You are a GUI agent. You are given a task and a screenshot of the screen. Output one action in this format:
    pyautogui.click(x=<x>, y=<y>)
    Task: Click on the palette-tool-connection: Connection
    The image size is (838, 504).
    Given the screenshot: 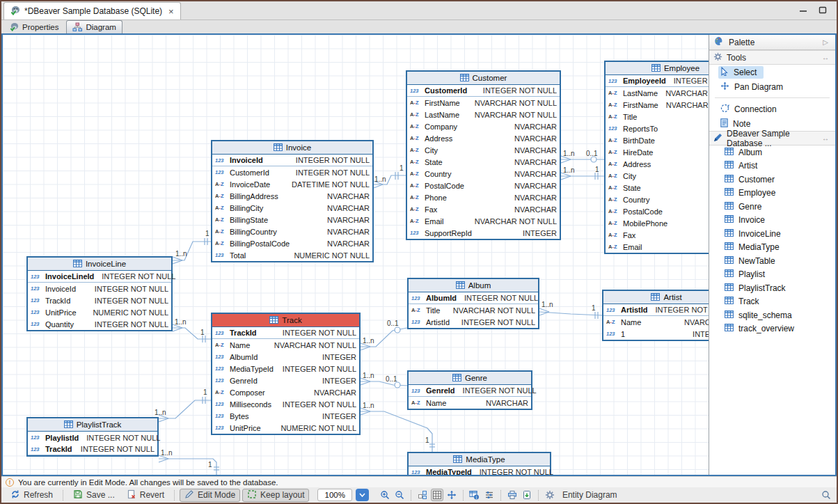 What is the action you would take?
    pyautogui.click(x=773, y=109)
    